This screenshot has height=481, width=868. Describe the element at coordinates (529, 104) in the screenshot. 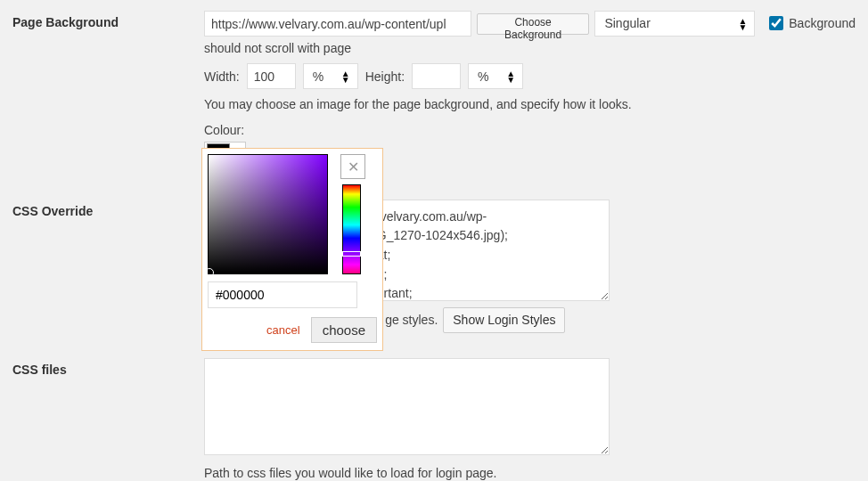

I see `bg-help-text: You may choose an image for the page bac…` at that location.